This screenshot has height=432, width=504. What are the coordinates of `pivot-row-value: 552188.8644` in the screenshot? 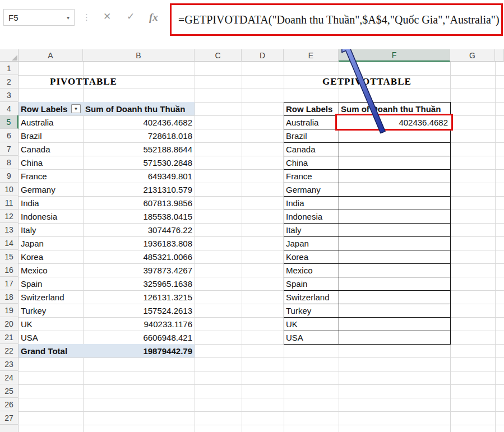 It's located at (139, 149).